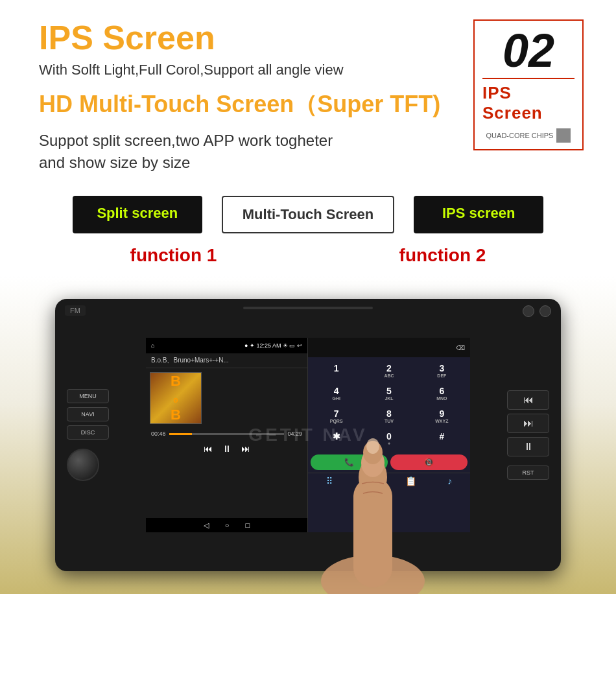 The width and height of the screenshot is (616, 684). Describe the element at coordinates (246, 449) in the screenshot. I see `next-button: ⏭` at that location.